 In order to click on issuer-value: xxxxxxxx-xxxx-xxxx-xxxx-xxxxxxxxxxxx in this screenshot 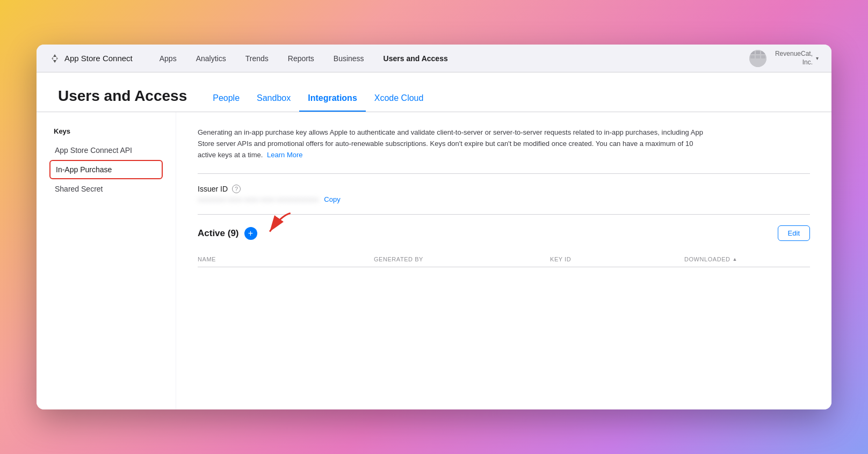, I will do `click(258, 200)`.